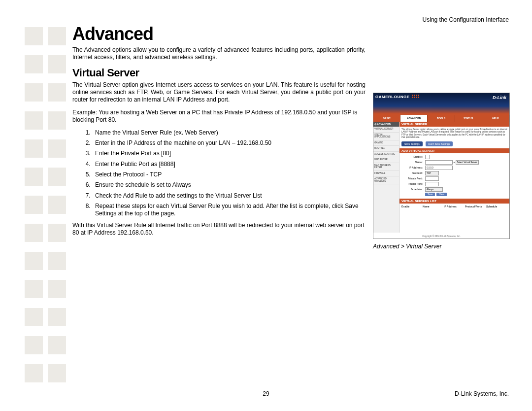 This screenshot has width=532, height=411. I want to click on steps-list: Name the Virtual Server Rule (ex. Web Se…, so click(219, 173).